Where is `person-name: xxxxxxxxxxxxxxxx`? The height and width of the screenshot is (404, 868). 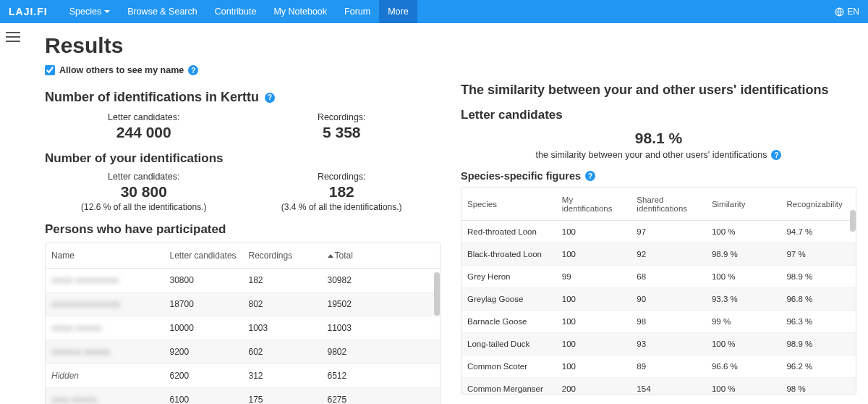
person-name: xxxxxxxxxxxxxxxx is located at coordinates (86, 304).